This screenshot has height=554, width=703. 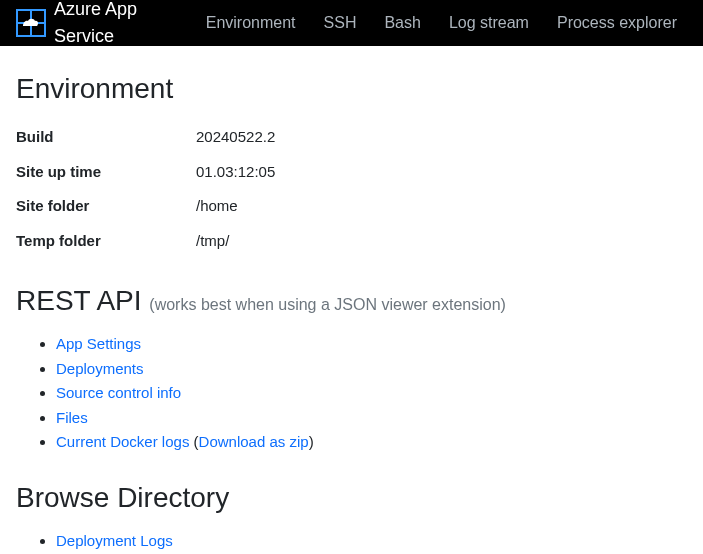 What do you see at coordinates (98, 344) in the screenshot?
I see `link-app-settings: App Settings` at bounding box center [98, 344].